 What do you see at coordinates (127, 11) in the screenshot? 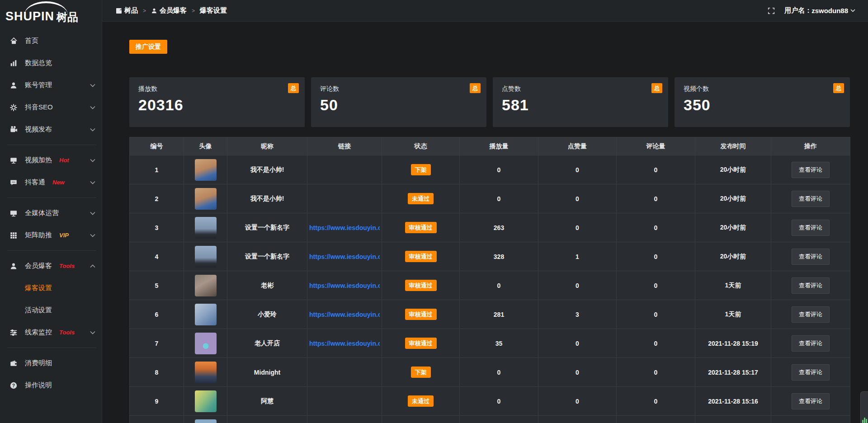
I see `breadcrumb-item-shupin: 树品` at bounding box center [127, 11].